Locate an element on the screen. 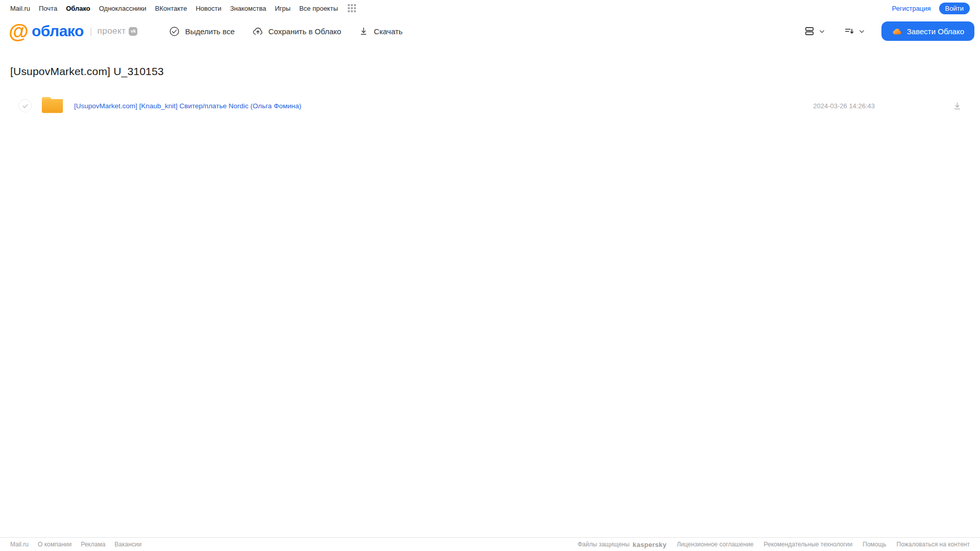  download-icon is located at coordinates (364, 31).